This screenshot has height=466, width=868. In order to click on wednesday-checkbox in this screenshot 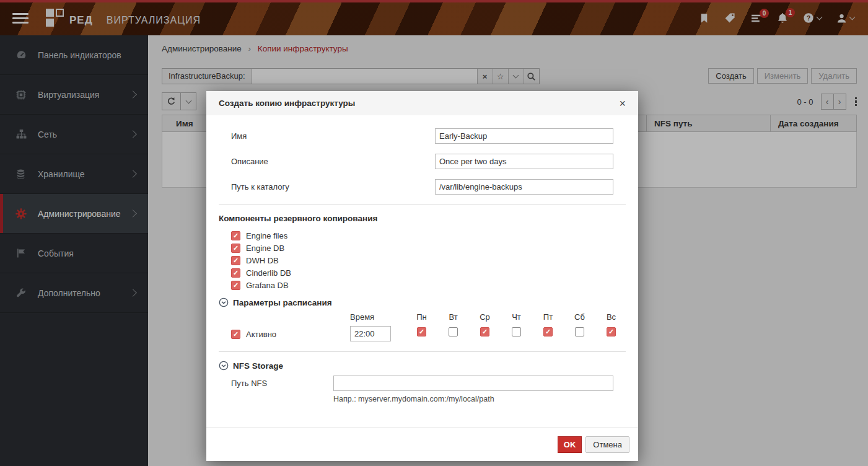, I will do `click(484, 332)`.